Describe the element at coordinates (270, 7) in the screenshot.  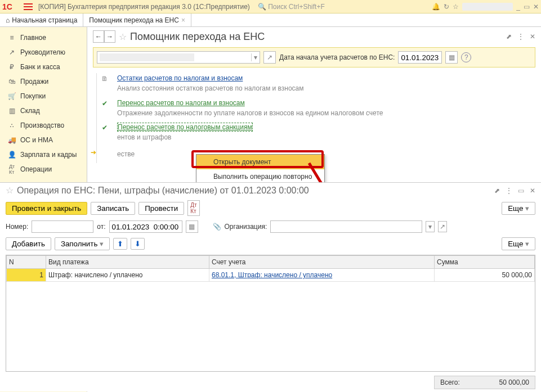
I see `titlebar: 1C [КОПИЯ] Бухгалтерия предприятия редак…` at that location.